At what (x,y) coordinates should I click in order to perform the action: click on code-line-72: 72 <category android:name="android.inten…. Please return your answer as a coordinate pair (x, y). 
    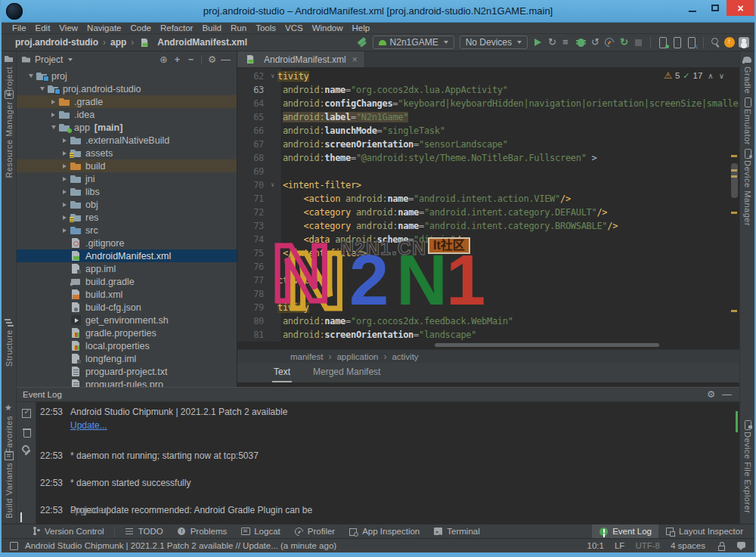
    Looking at the image, I should click on (488, 212).